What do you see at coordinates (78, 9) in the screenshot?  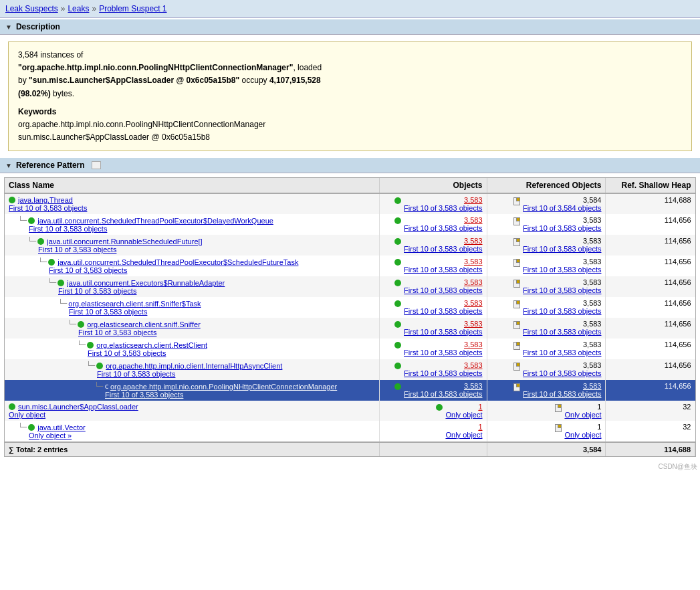 I see `breadcrumb-leaks: Leaks` at bounding box center [78, 9].